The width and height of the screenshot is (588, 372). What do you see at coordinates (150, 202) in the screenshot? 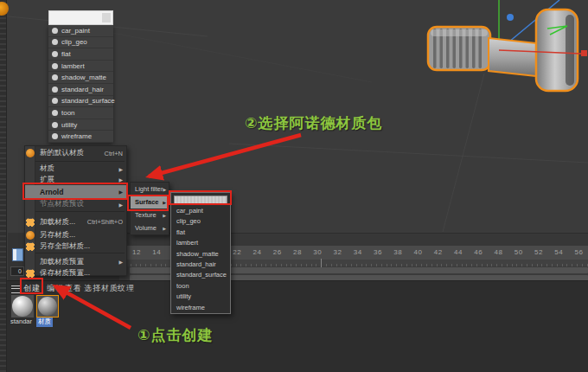
I see `arnold-submenu-item-surface: Surface▶` at bounding box center [150, 202].